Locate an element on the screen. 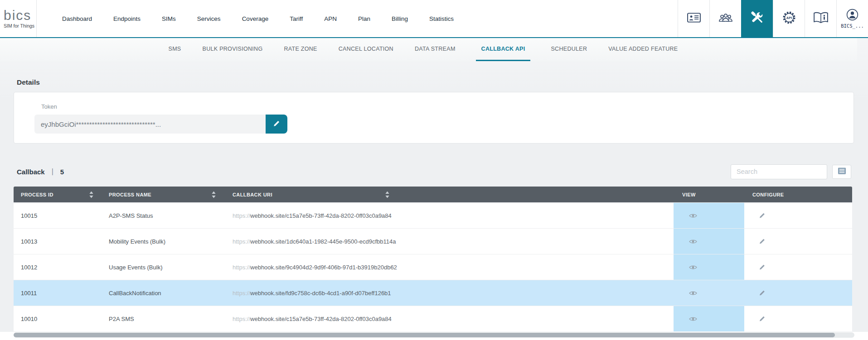 The image size is (868, 340). token-label: Token is located at coordinates (447, 107).